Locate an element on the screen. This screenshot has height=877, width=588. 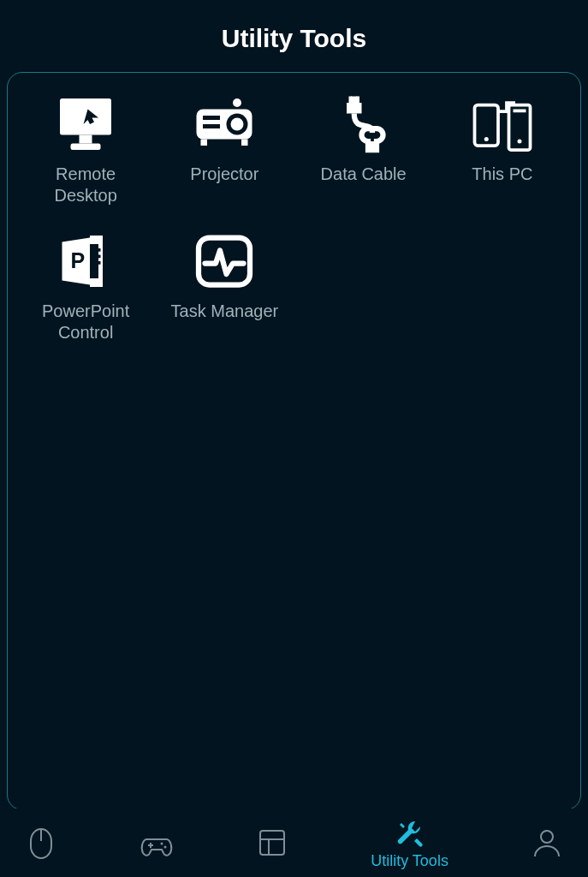
nav-label: Utility Tools is located at coordinates (409, 862).